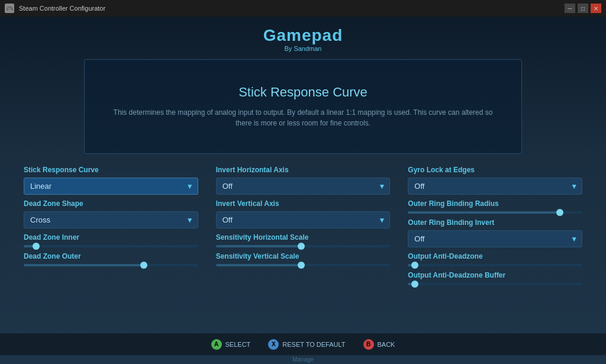 This screenshot has width=606, height=364. What do you see at coordinates (303, 265) in the screenshot?
I see `sensitivity-vertical-track` at bounding box center [303, 265].